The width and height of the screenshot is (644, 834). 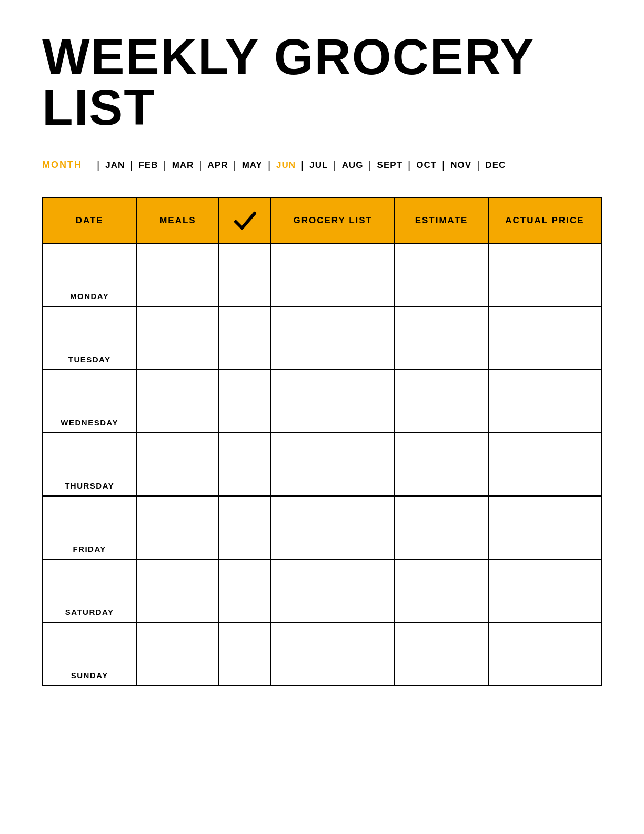 What do you see at coordinates (545, 654) in the screenshot?
I see `actual-sunday` at bounding box center [545, 654].